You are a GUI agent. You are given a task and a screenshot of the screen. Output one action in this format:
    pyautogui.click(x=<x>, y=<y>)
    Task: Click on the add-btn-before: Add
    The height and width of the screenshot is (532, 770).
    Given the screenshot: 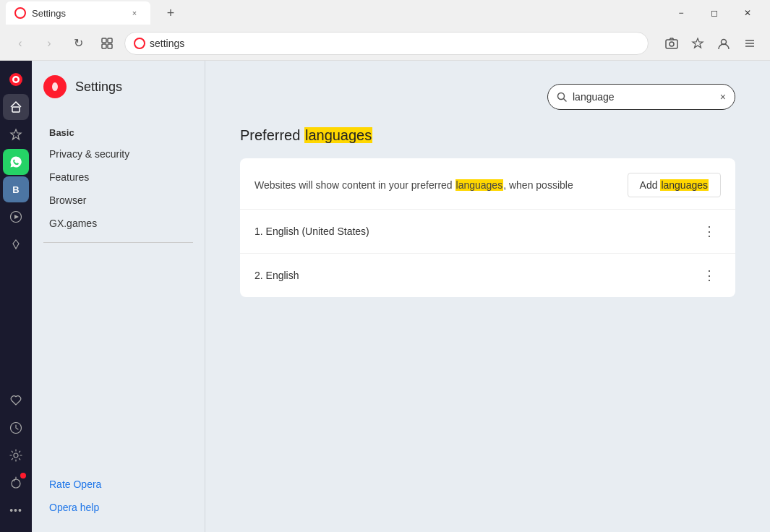 What is the action you would take?
    pyautogui.click(x=651, y=185)
    